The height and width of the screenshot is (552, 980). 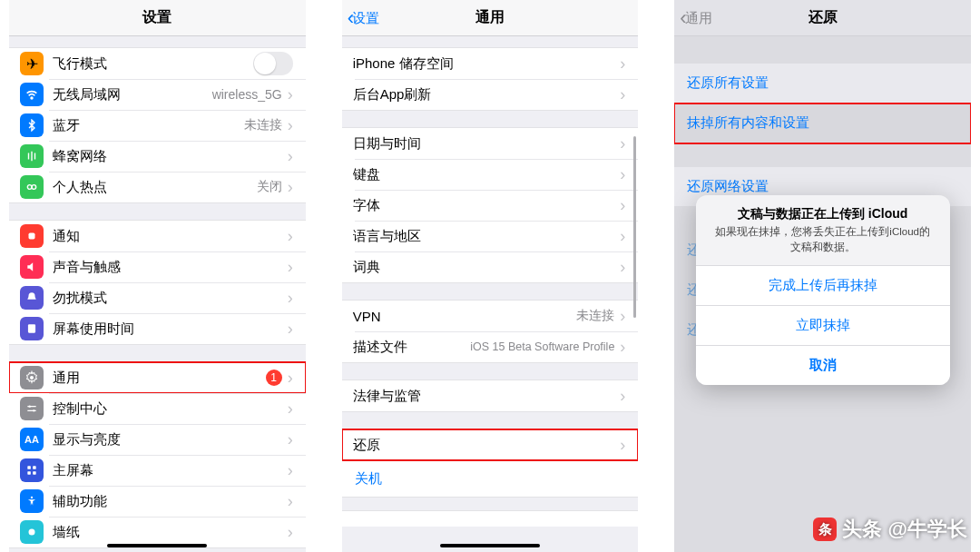 What do you see at coordinates (158, 501) in the screenshot?
I see `row-accessibility: 辅助功能 ›` at bounding box center [158, 501].